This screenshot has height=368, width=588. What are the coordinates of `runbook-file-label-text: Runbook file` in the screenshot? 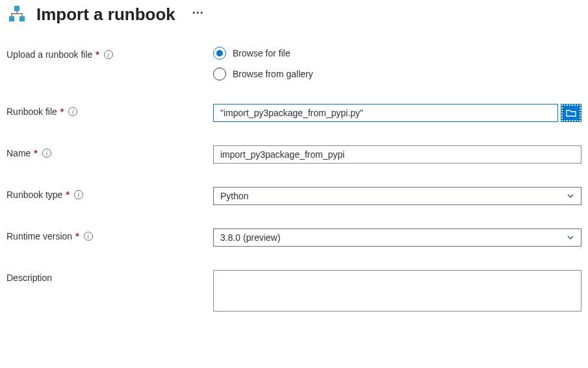 It's located at (32, 112).